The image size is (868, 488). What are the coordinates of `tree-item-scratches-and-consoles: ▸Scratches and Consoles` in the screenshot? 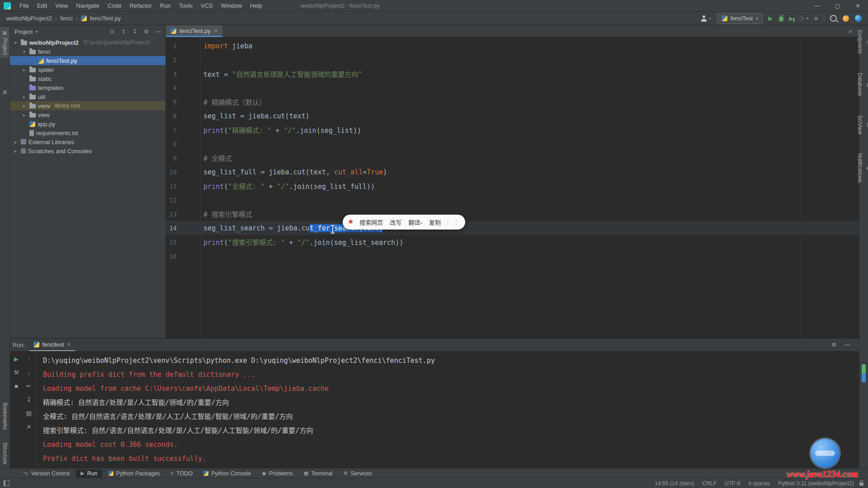 It's located at (88, 151).